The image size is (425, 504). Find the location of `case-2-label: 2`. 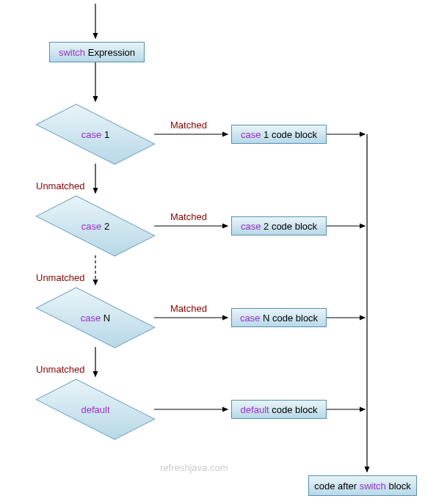

case-2-label: 2 is located at coordinates (106, 226).